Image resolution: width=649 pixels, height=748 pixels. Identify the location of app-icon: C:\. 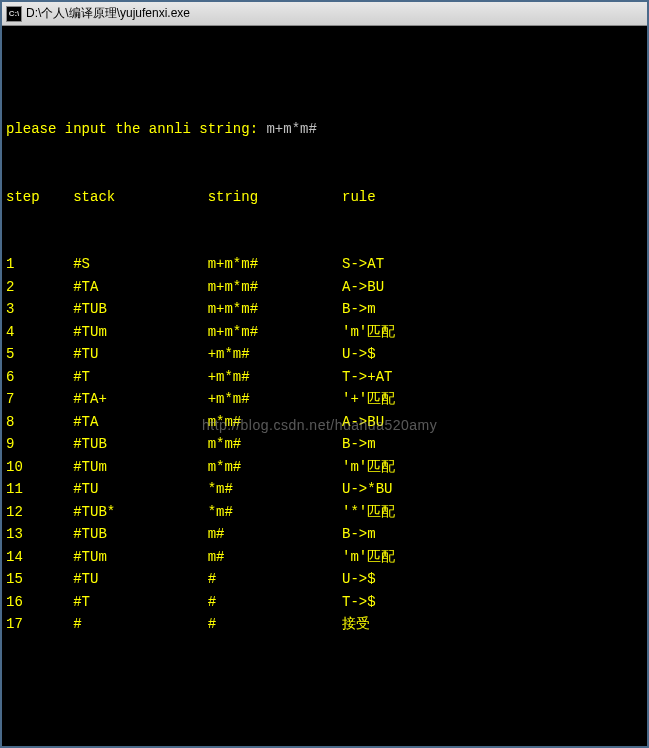
(14, 14).